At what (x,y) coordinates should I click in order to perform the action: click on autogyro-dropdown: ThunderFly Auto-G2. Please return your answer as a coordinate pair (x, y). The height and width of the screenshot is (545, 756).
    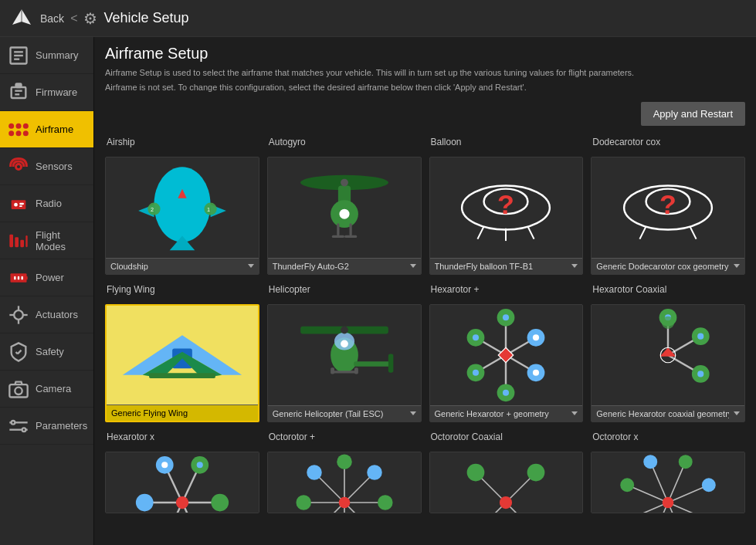
    Looking at the image, I should click on (344, 266).